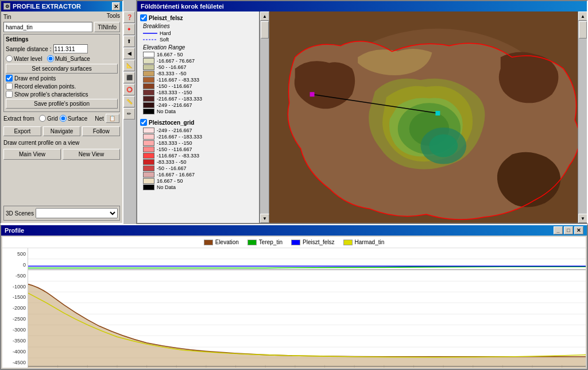 The image size is (588, 370). I want to click on profile-titlebar: Profile _ □ ✕, so click(294, 230).